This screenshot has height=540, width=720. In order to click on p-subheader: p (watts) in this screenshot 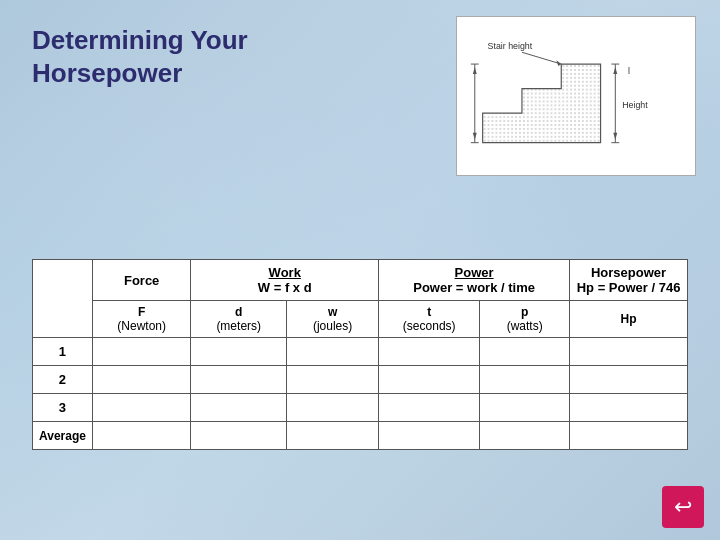, I will do `click(525, 320)`.